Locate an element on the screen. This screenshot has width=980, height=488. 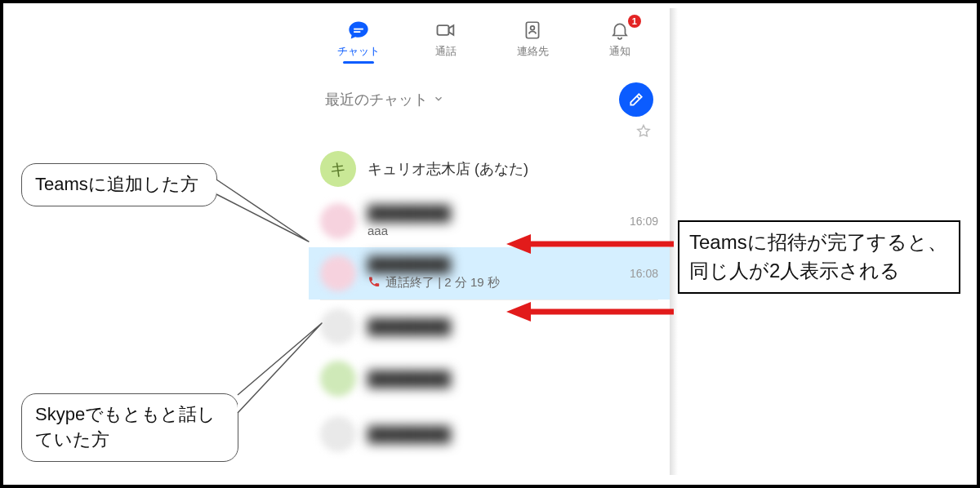
recent-chats-header: 最近のチャット is located at coordinates (489, 95).